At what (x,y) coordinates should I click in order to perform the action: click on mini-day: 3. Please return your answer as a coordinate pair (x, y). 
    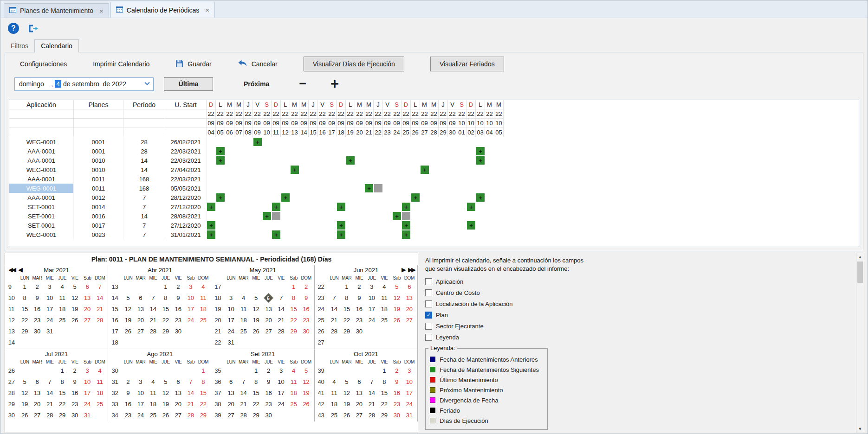
    Looking at the image, I should click on (409, 370).